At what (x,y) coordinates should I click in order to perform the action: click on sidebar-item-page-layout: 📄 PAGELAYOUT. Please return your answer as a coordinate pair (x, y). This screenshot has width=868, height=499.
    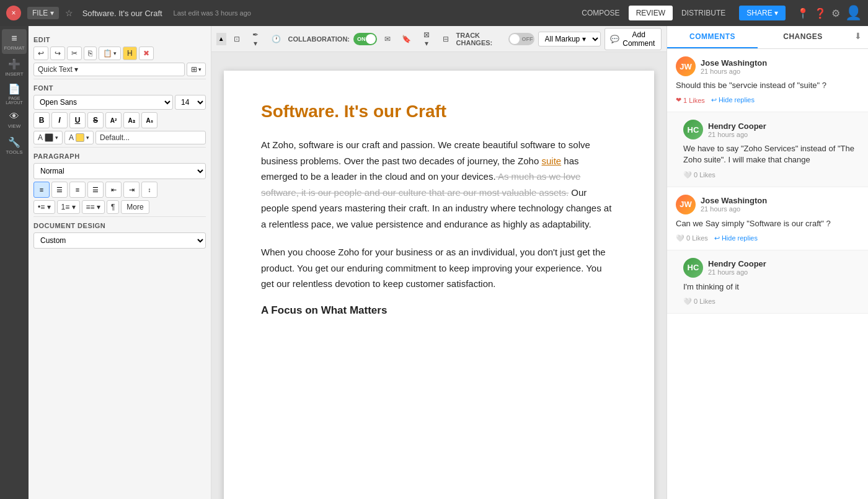
    Looking at the image, I should click on (14, 94).